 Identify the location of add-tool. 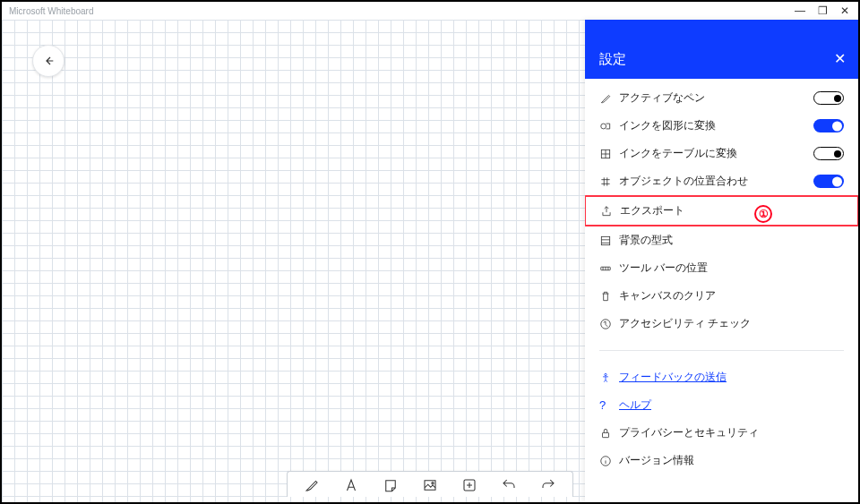
(469, 485).